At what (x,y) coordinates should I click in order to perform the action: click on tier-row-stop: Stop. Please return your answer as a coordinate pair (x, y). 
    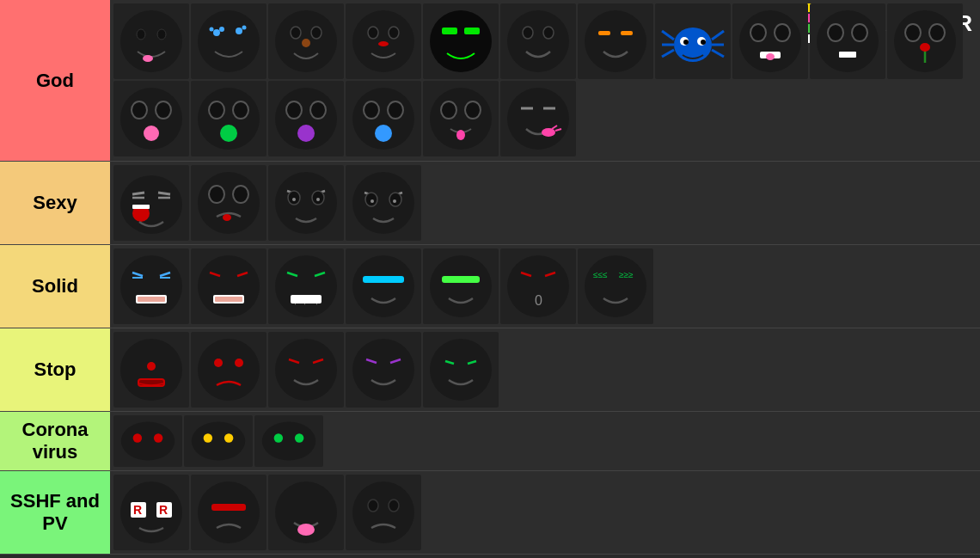
    Looking at the image, I should click on (490, 370).